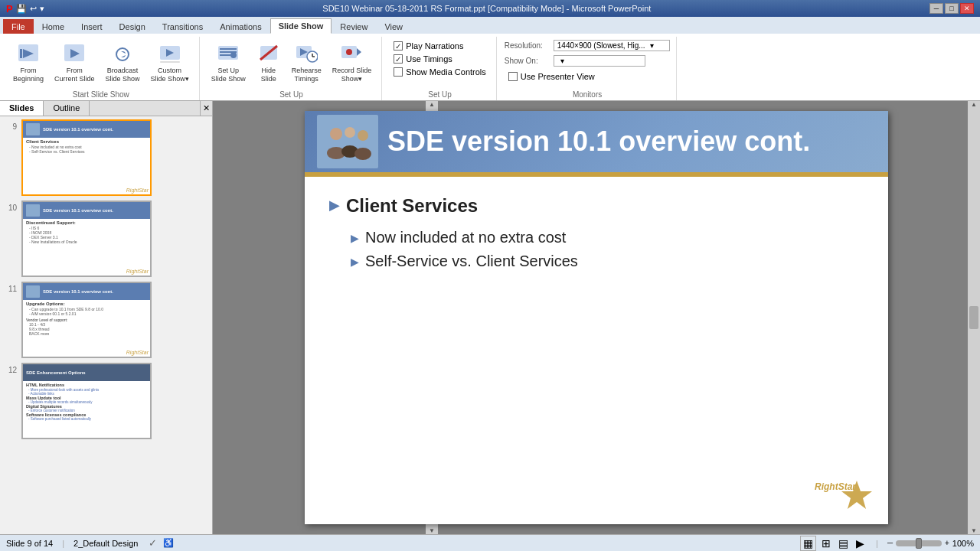 The image size is (980, 551). I want to click on use-timings-checkbox, so click(398, 59).